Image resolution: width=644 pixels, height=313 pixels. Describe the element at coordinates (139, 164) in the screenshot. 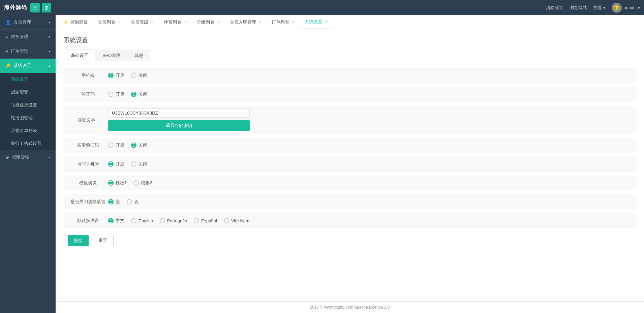

I see `fill-phone-off-radio: 关闭` at that location.